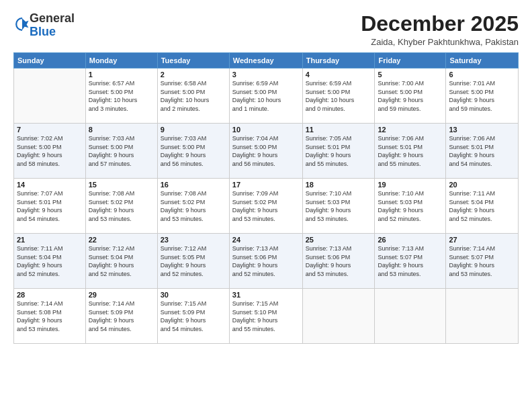  I want to click on day-number: 7, so click(50, 130).